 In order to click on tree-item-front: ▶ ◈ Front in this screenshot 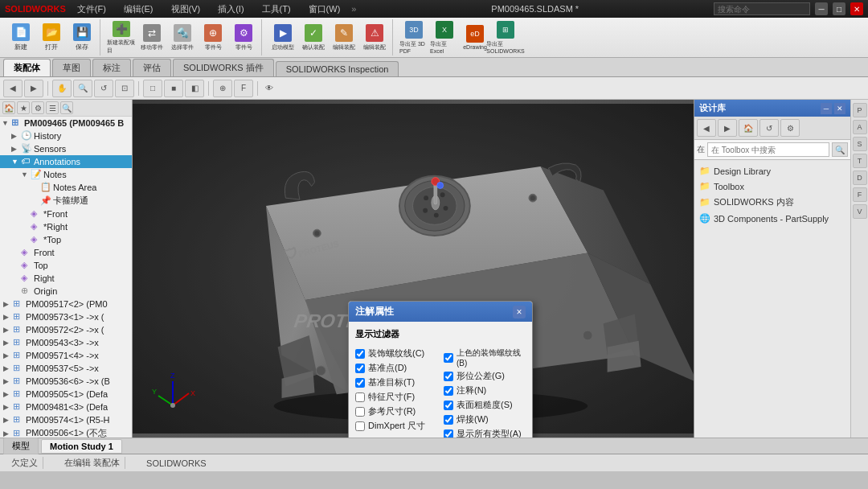, I will do `click(66, 253)`.